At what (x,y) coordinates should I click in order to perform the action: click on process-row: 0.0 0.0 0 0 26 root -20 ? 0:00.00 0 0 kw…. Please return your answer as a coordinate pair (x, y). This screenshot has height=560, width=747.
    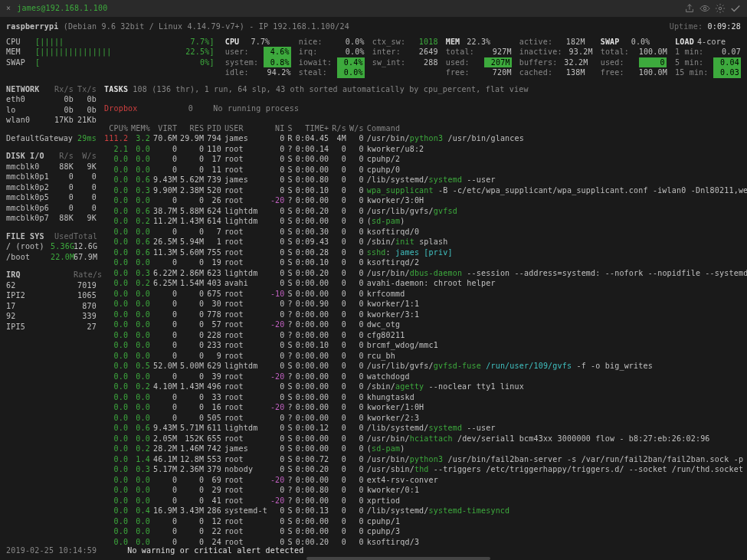
    Looking at the image, I should click on (426, 201).